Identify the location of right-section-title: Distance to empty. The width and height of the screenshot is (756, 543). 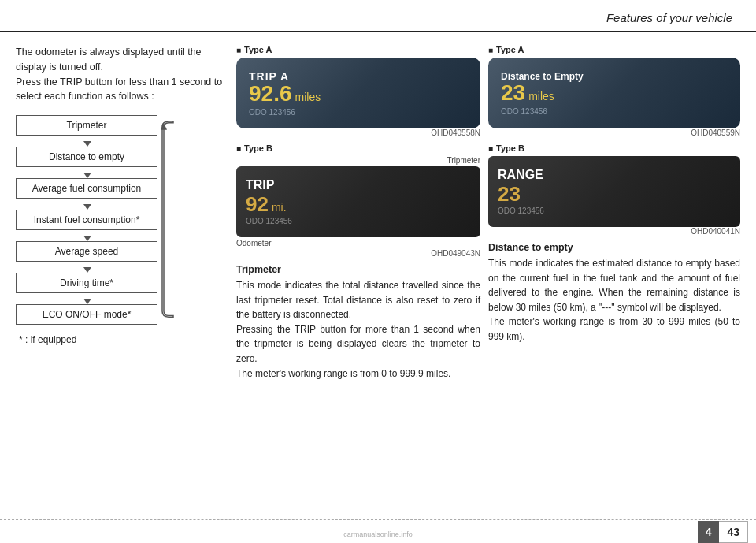
(614, 247).